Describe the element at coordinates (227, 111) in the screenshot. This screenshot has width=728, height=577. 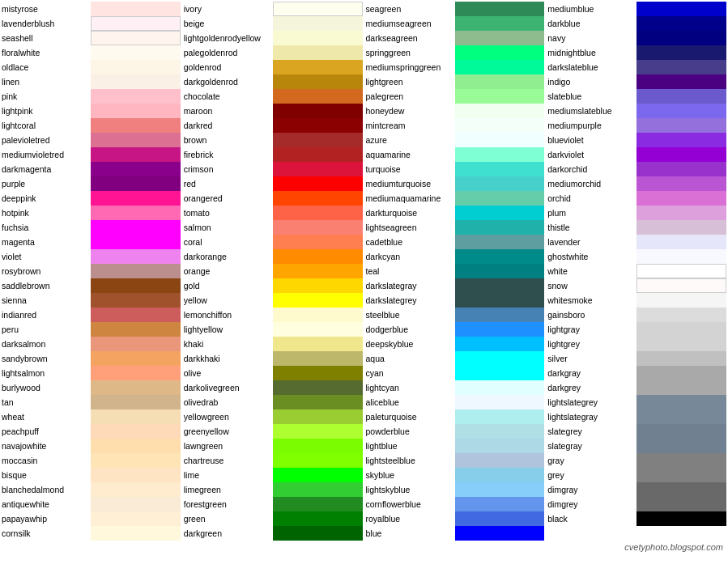
I see `color-name: maroon` at that location.